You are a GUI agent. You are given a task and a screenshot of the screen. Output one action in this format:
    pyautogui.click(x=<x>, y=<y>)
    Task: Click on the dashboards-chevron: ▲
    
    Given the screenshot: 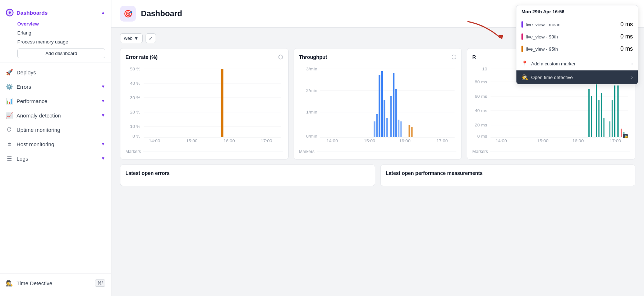 What is the action you would take?
    pyautogui.click(x=103, y=13)
    